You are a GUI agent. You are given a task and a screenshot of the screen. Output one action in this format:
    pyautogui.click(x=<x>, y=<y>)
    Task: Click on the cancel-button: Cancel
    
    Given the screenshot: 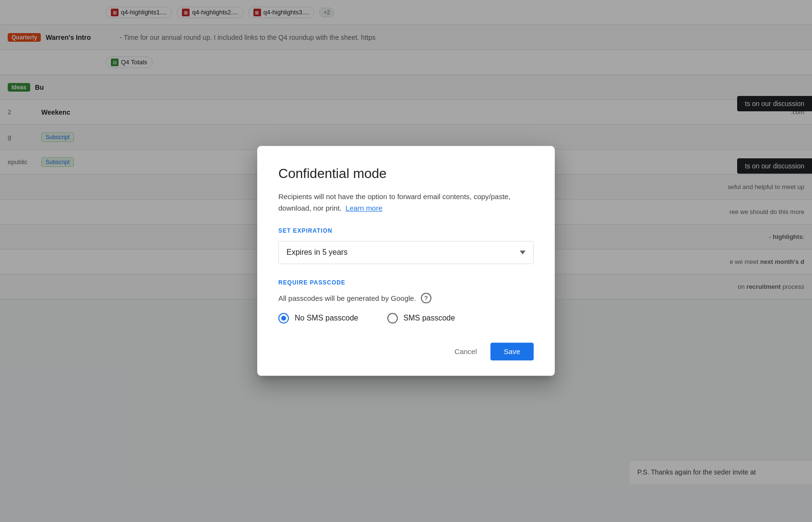 What is the action you would take?
    pyautogui.click(x=466, y=352)
    